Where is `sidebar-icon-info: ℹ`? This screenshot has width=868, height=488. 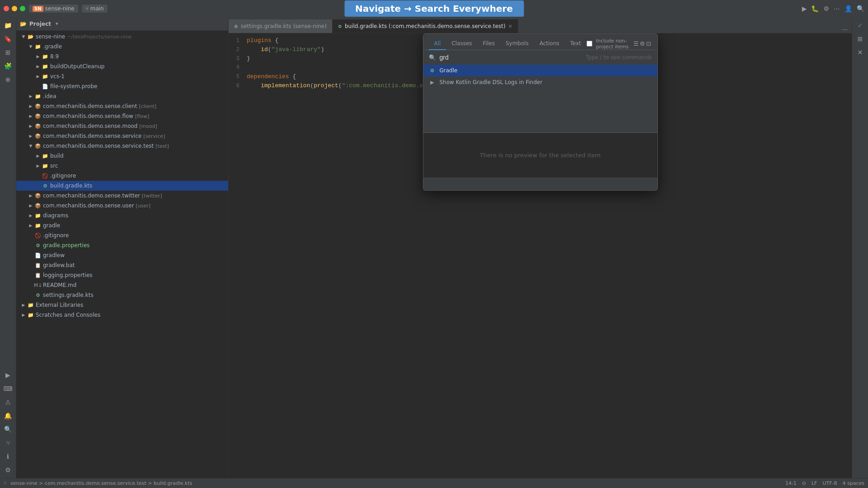 sidebar-icon-info: ℹ is located at coordinates (8, 456).